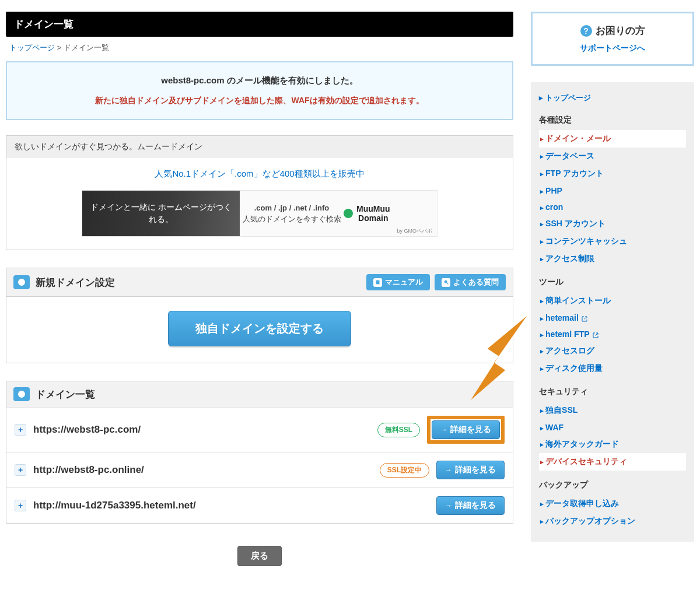  What do you see at coordinates (567, 258) in the screenshot?
I see `sidebar-link: アクセス制限` at bounding box center [567, 258].